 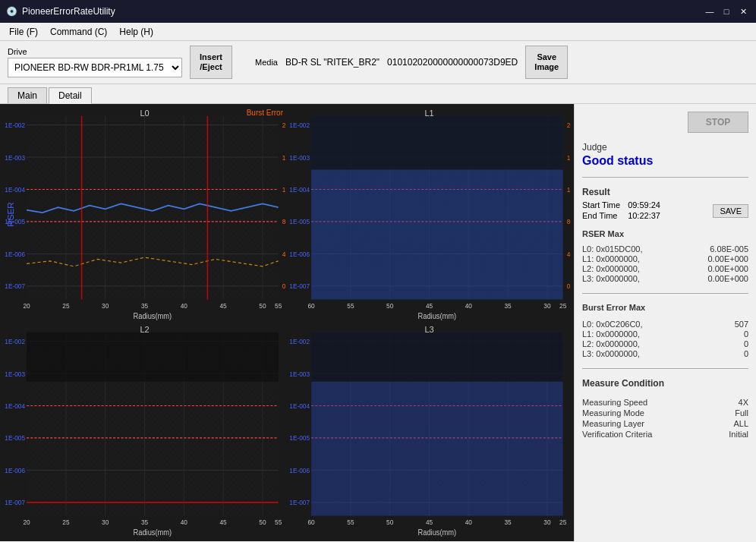 What do you see at coordinates (68, 11) in the screenshot?
I see `title-bar-text: PioneerErrorRateUtility` at bounding box center [68, 11].